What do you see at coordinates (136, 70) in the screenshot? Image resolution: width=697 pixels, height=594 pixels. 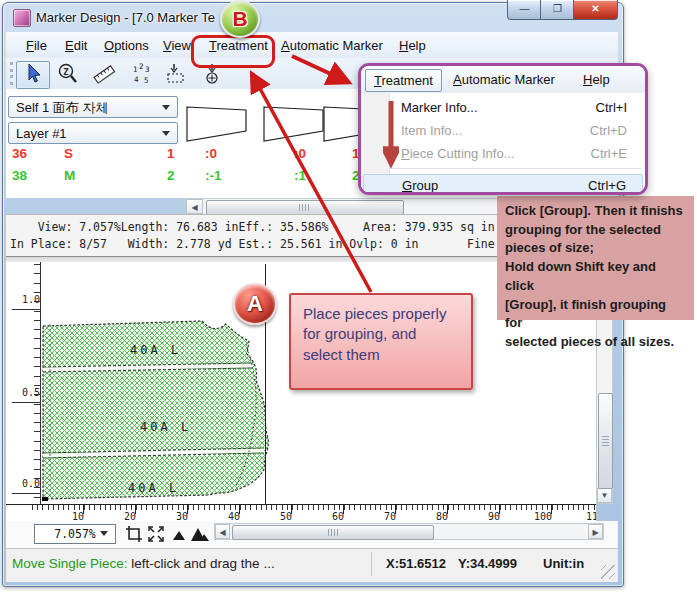 I see `svg-text: 1` at bounding box center [136, 70].